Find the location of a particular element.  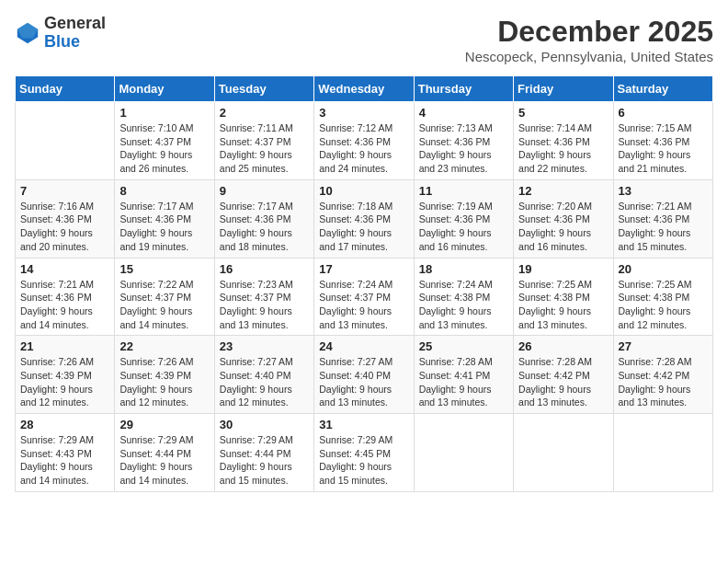

weekday-header-wednesday: Wednesday is located at coordinates (364, 89).